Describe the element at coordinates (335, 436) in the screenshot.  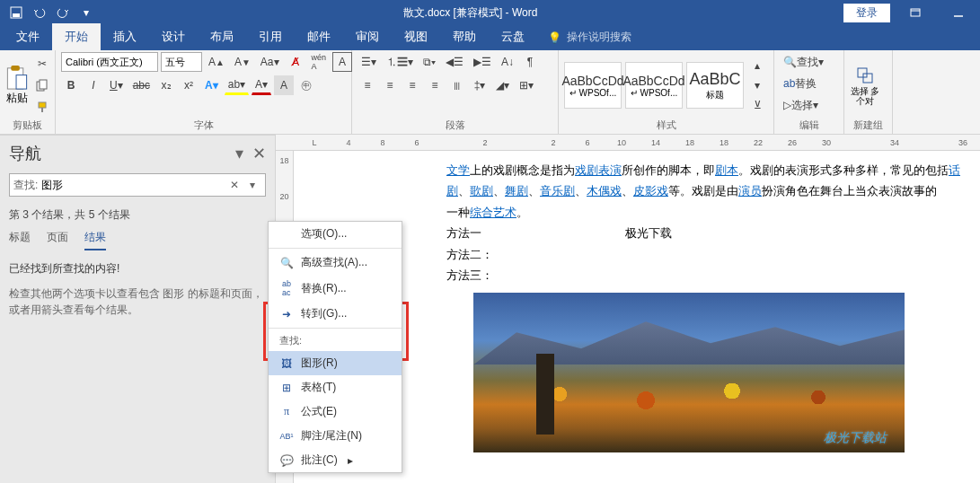
I see `menu-footnotes: AB¹脚注/尾注(N)` at that location.